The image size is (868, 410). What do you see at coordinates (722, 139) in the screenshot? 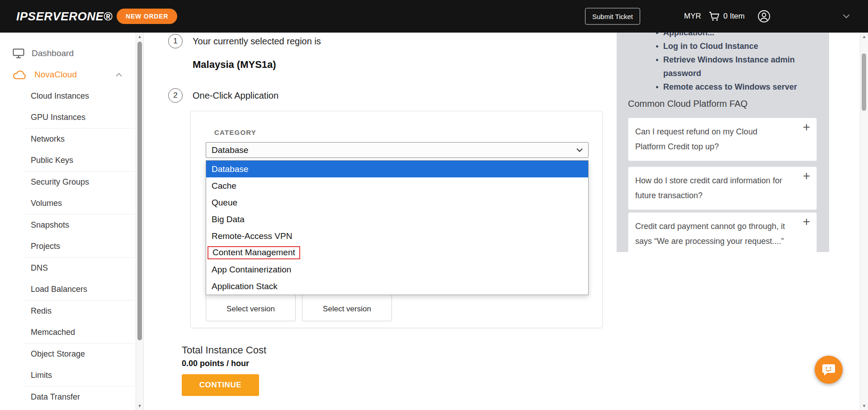
I see `faq-item: Can I request refund on my Cloud Platfor…` at bounding box center [722, 139].